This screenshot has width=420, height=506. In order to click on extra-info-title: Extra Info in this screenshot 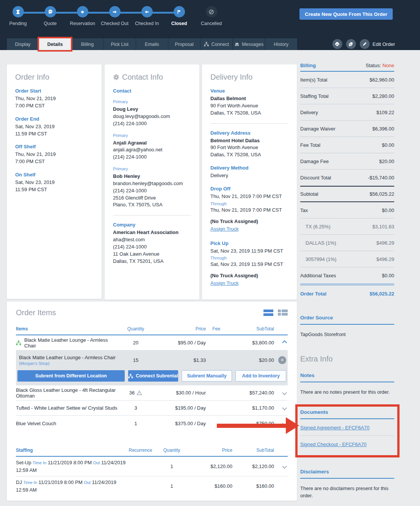, I will do `click(347, 359)`.